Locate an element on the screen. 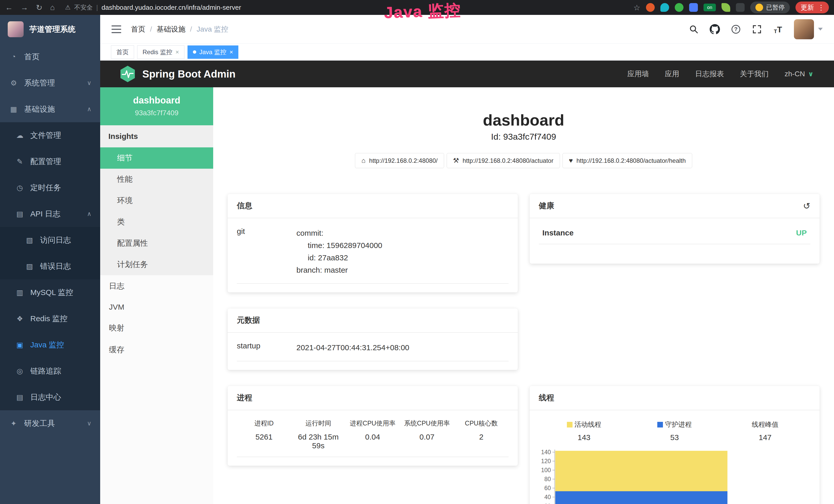 Image resolution: width=834 pixels, height=504 pixels. process-col-value: 0.04 is located at coordinates (373, 437).